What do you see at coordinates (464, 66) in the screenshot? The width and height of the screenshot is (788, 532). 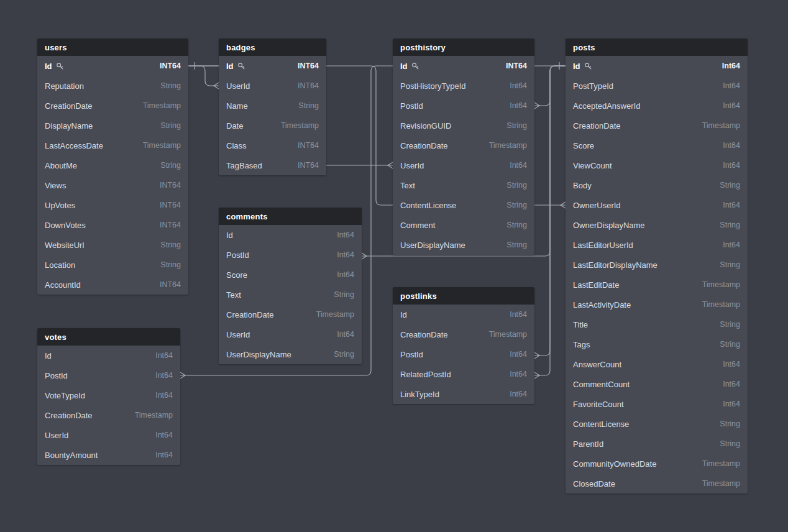 I see `field-row-posthistory-id: IdINT64` at bounding box center [464, 66].